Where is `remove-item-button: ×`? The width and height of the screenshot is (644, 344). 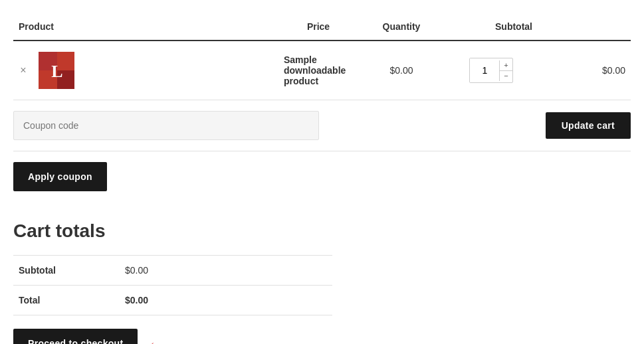
remove-item-button: × is located at coordinates (23, 70).